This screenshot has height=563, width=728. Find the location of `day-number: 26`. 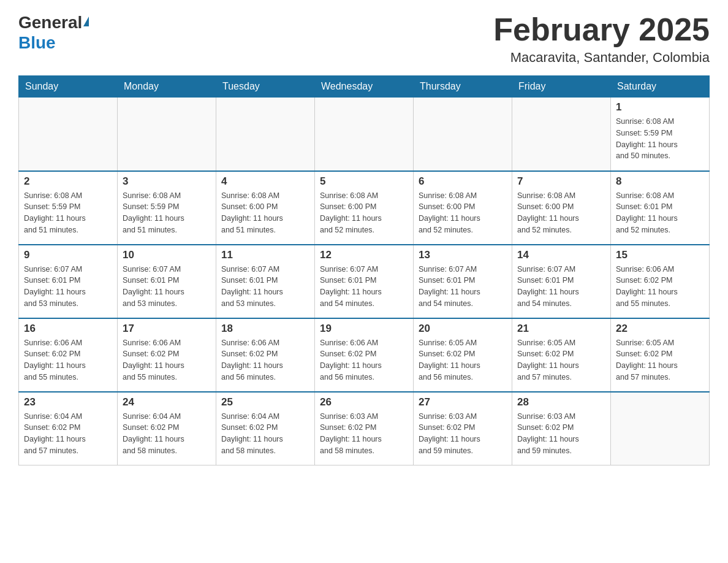

day-number: 26 is located at coordinates (364, 402).